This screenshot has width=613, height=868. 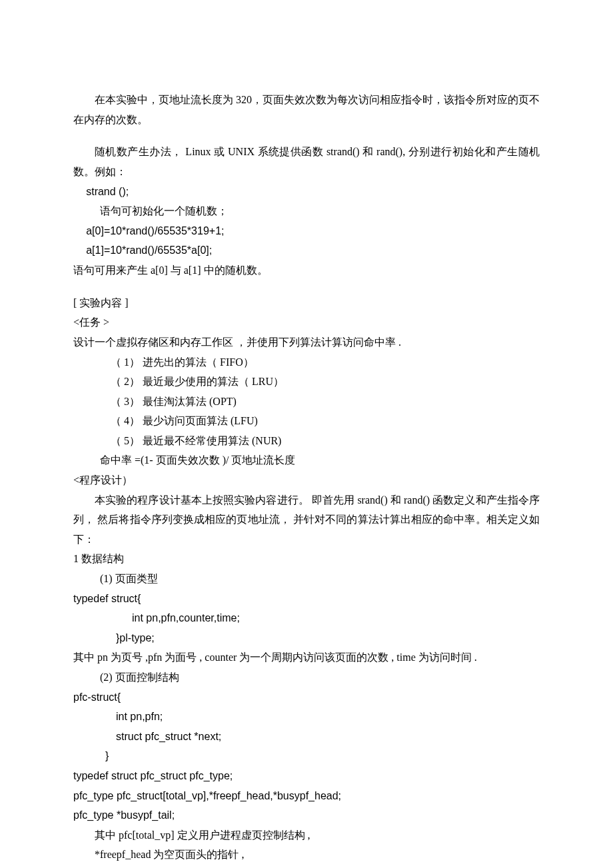 I want to click on code-typedef-struct: typedef struct{, so click(x=306, y=599).